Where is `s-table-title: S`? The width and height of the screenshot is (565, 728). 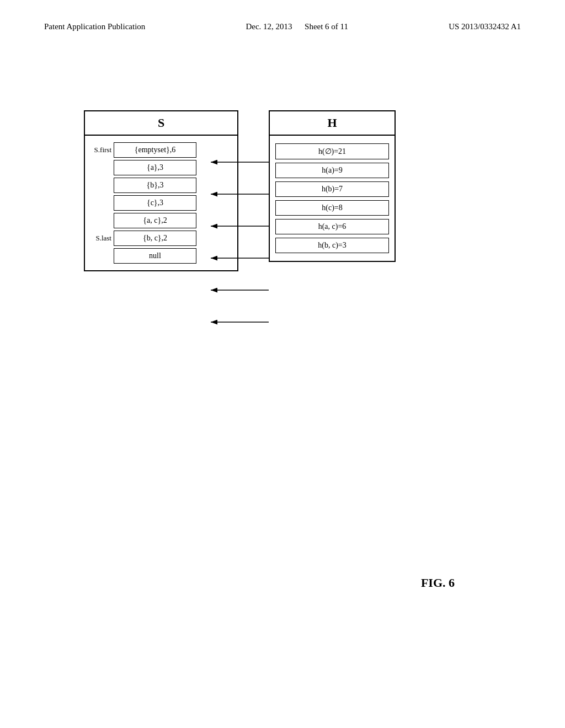 s-table-title: S is located at coordinates (161, 124).